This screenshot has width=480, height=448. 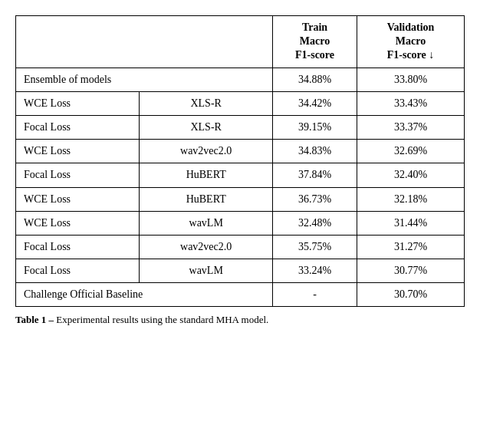 What do you see at coordinates (411, 175) in the screenshot?
I see `val-score: 32.40%` at bounding box center [411, 175].